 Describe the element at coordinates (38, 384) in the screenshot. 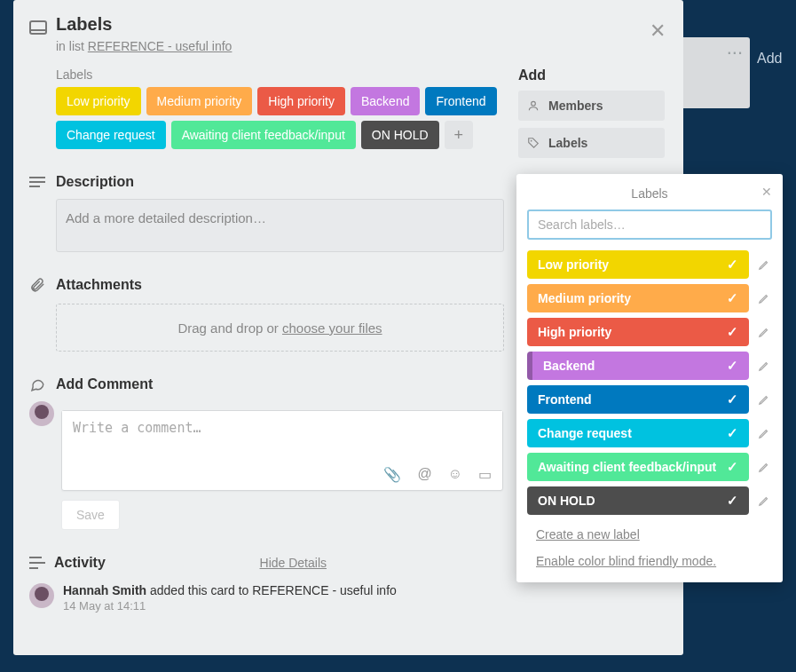

I see `comment-icon` at that location.